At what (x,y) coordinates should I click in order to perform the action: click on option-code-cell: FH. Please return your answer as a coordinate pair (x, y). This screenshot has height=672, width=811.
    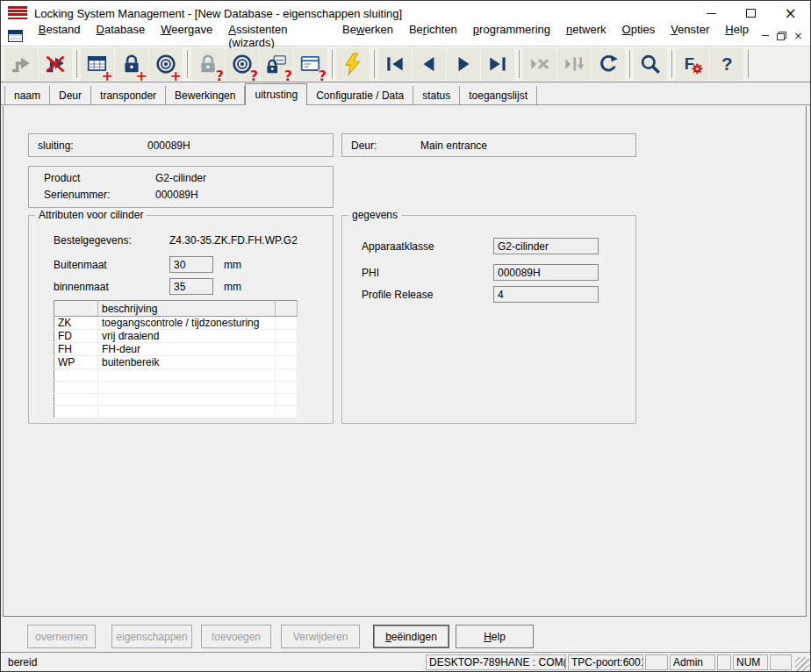
    Looking at the image, I should click on (76, 349).